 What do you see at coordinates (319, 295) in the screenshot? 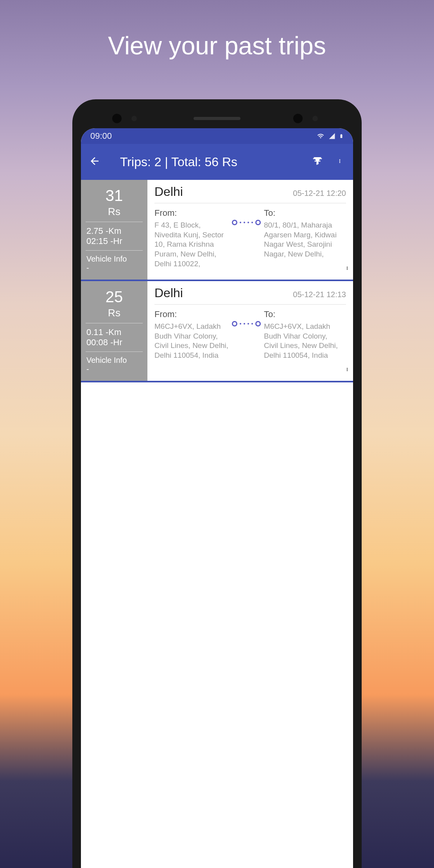
I see `trip-timestamp: 05-12-21 12:13` at bounding box center [319, 295].